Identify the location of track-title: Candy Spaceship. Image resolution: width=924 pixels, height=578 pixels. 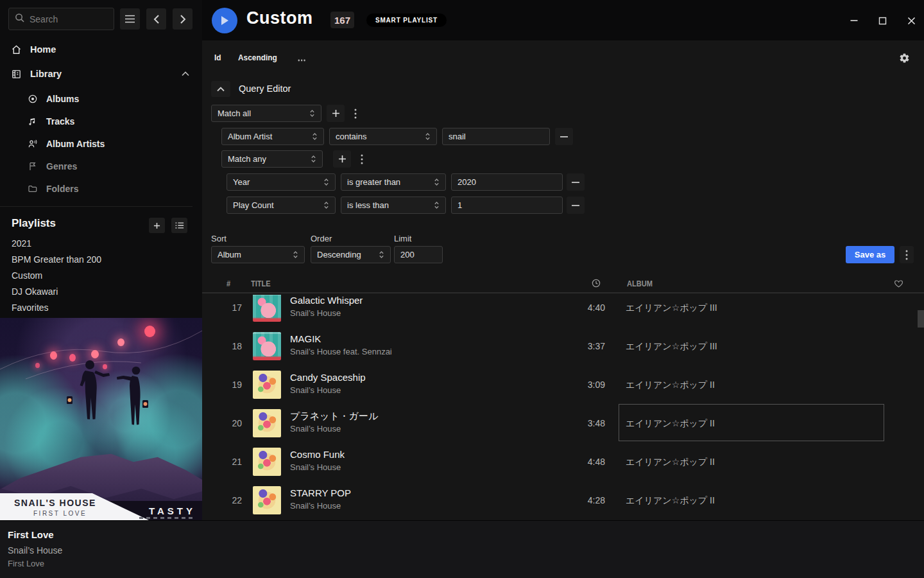
(328, 378).